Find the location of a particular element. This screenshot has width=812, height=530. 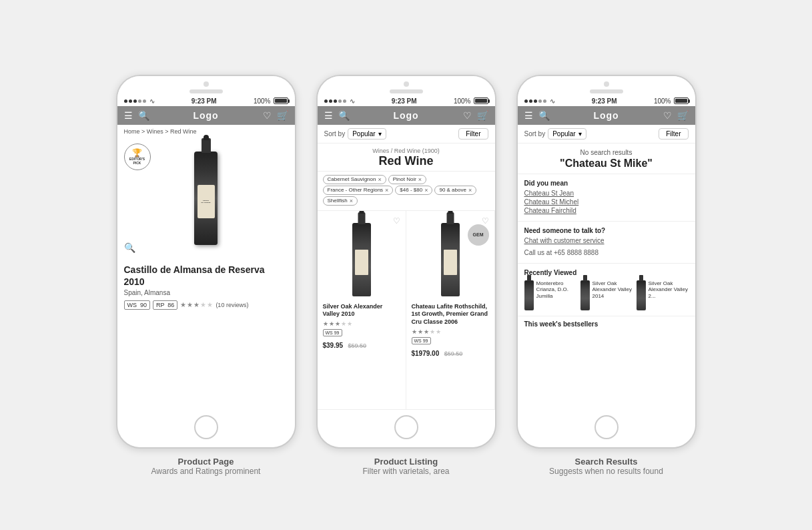

cs2-1: ★ is located at coordinates (414, 332).